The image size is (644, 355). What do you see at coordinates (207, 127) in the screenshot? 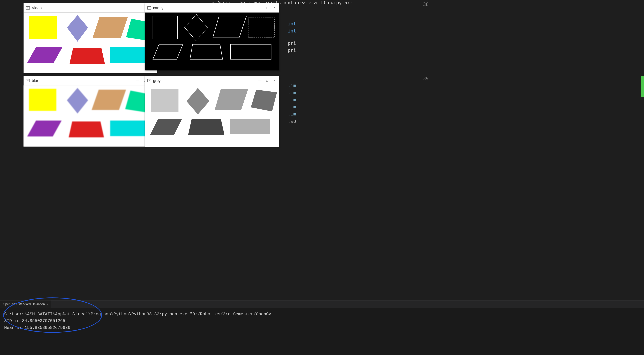
I see `grey-dark-trap` at bounding box center [207, 127].